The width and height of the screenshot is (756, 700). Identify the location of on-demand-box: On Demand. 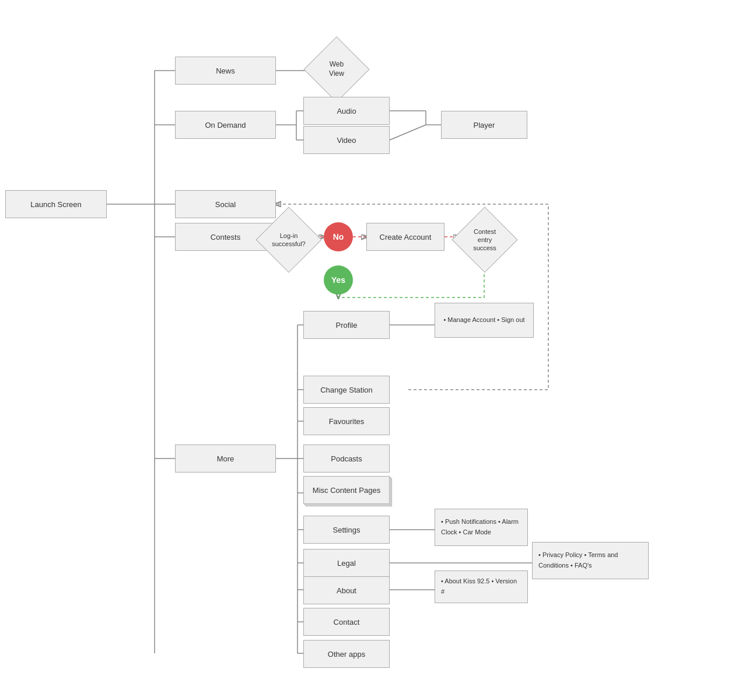
(225, 125).